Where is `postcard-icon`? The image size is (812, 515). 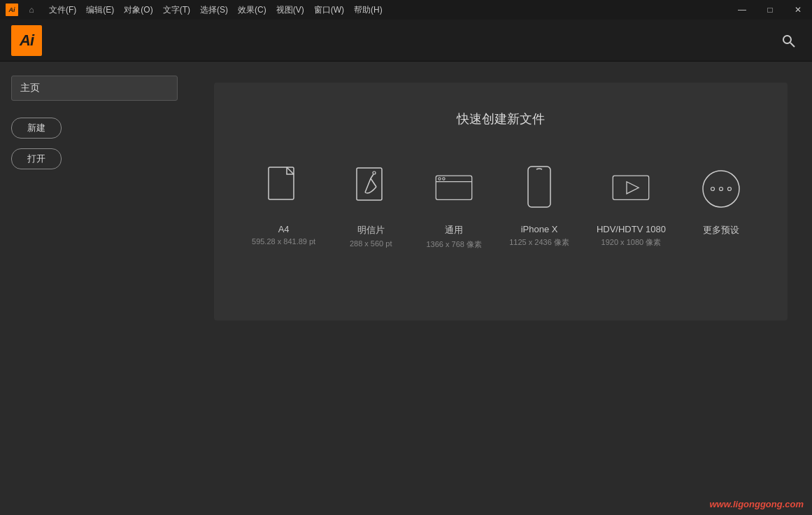
postcard-icon is located at coordinates (371, 189).